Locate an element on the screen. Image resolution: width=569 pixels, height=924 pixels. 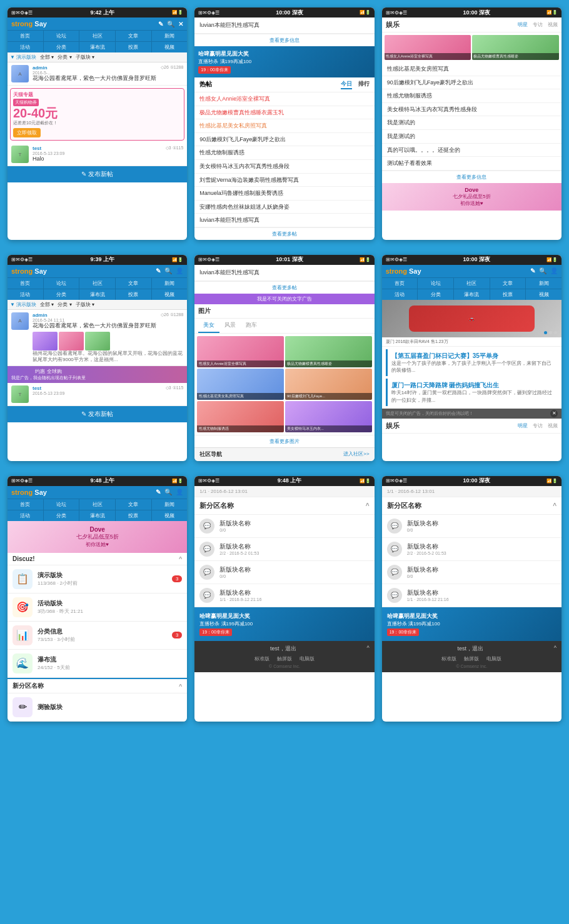
community-item-7-2: 🎯 活动版块 3功/368 · 昨天 21:21 is located at coordinates (98, 607).